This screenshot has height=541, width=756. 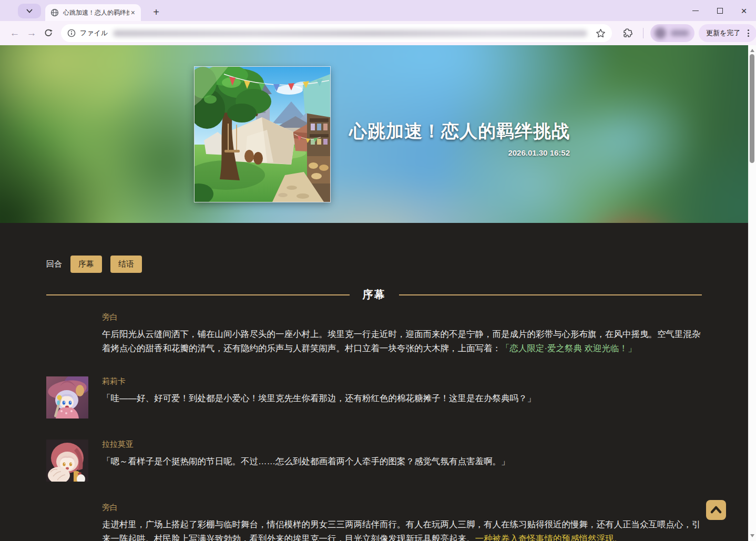 I want to click on forward-arrow-icon: →, so click(x=32, y=33).